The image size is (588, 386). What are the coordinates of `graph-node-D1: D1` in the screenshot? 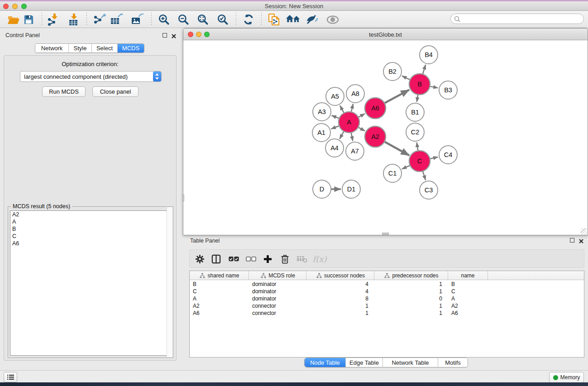 It's located at (351, 189).